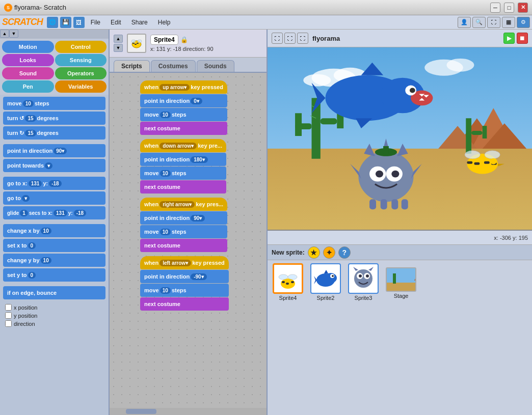  I want to click on looks-next-costume-3: next costume, so click(183, 245).